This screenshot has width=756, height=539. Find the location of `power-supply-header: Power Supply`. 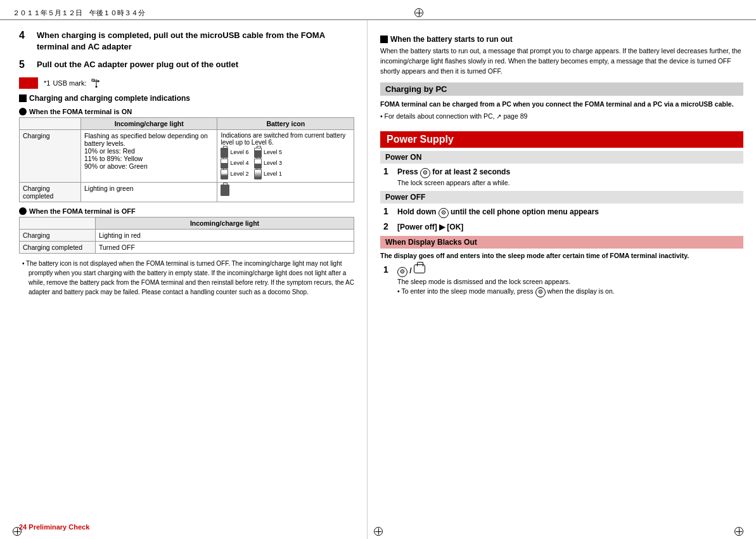

power-supply-header: Power Supply is located at coordinates (561, 140).